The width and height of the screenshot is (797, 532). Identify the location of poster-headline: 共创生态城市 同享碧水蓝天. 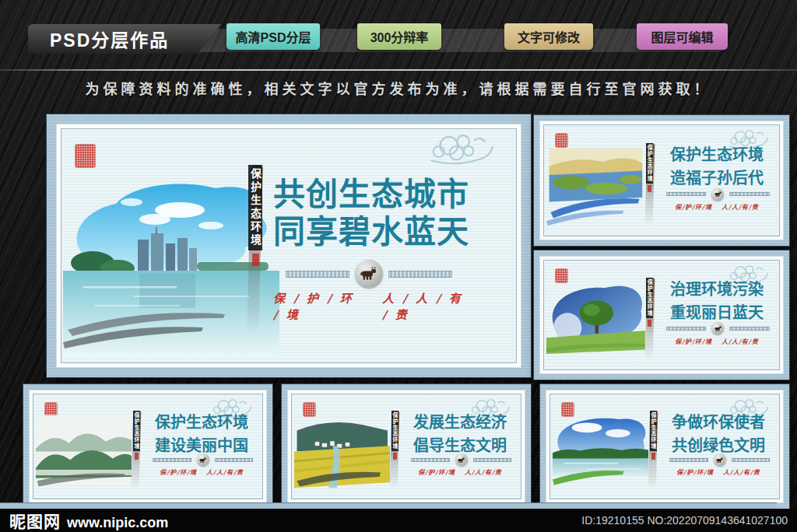
(371, 213).